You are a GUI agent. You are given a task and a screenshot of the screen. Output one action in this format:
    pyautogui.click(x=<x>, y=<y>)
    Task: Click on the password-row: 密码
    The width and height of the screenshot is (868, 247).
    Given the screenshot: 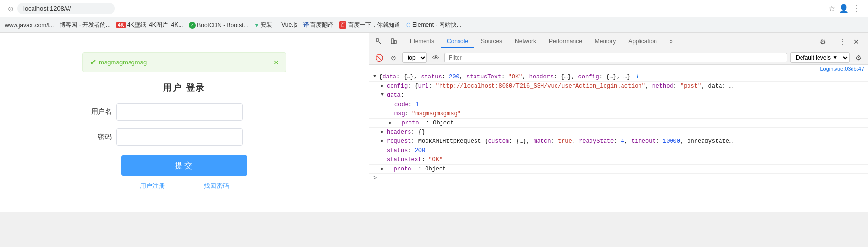 What is the action you would take?
    pyautogui.click(x=184, y=137)
    